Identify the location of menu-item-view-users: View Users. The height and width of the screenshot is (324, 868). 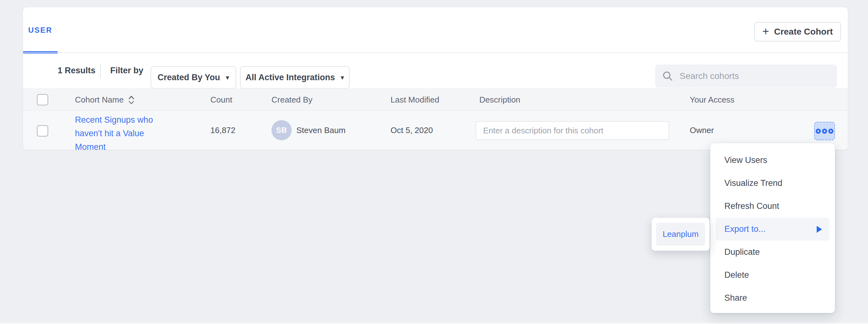
(773, 160).